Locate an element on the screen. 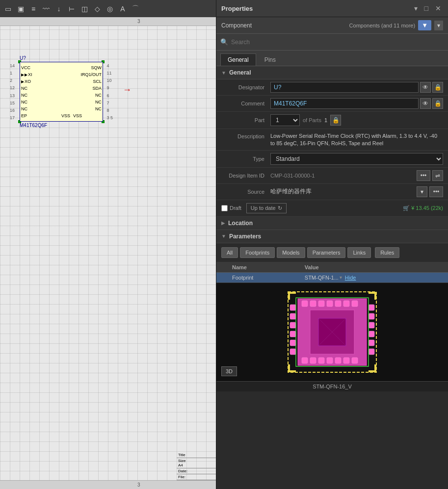 The image size is (448, 489). hide-link: Hide is located at coordinates (350, 278).